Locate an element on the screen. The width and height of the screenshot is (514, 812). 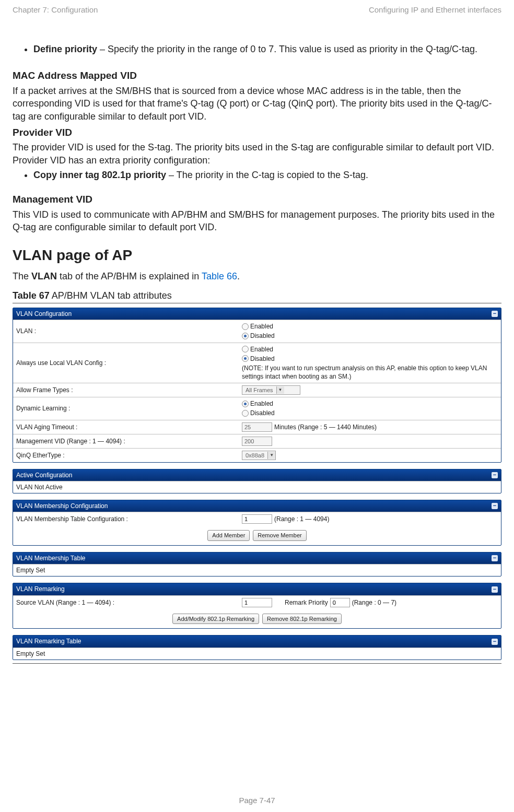
table-top-rule is located at coordinates (257, 303).